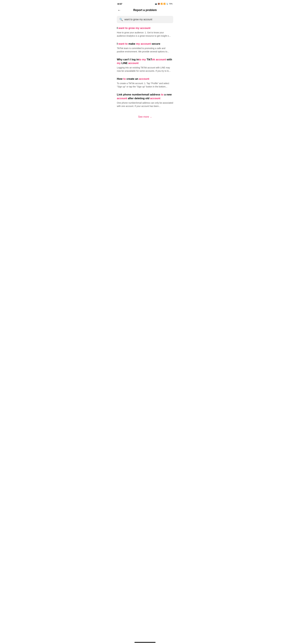 This screenshot has width=290, height=644. I want to click on result-title-2: I want to make my account secure, so click(145, 44).